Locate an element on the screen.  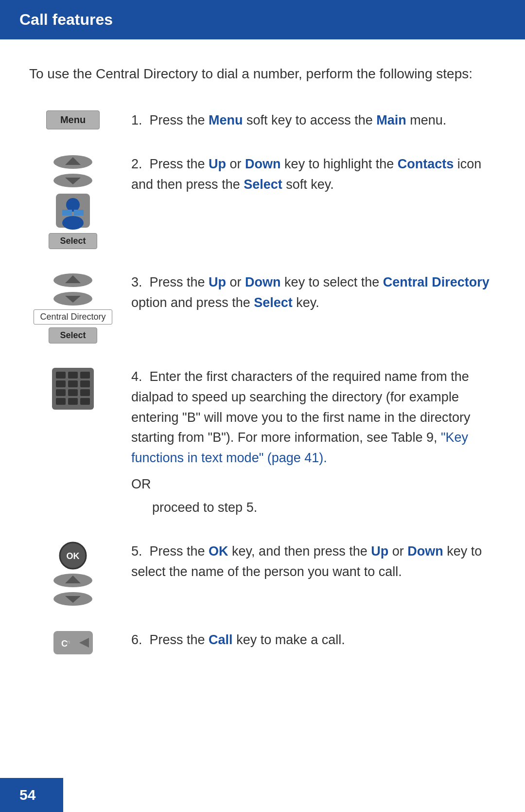
svg-text: n is located at coordinates (69, 642).